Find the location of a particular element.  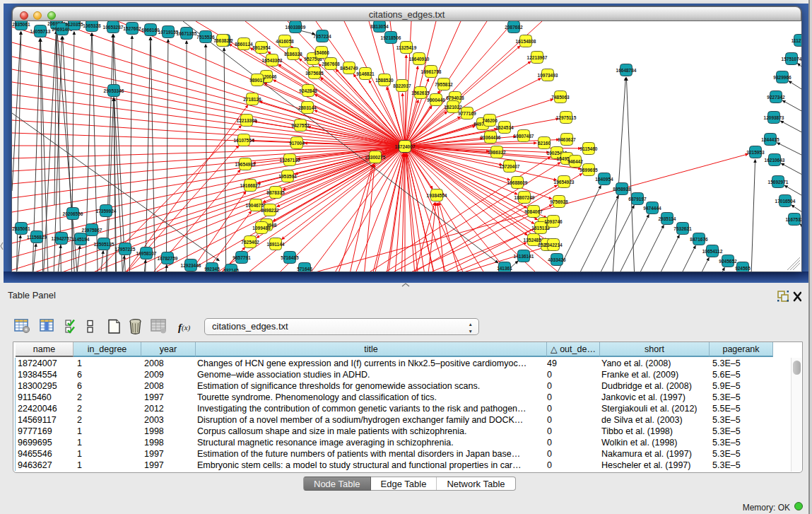

svg-text: 7663822 is located at coordinates (223, 41).